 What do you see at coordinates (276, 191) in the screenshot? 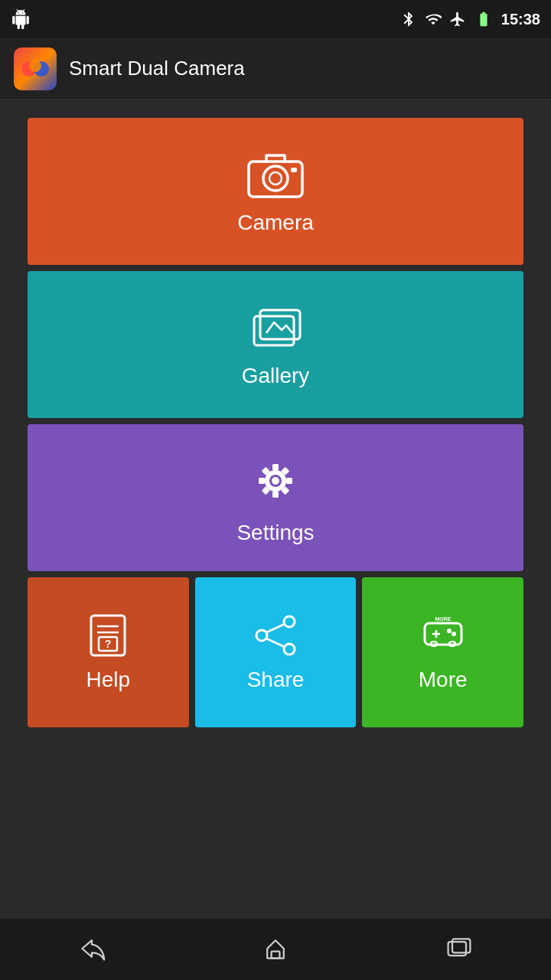
I see `camera-button: Camera` at bounding box center [276, 191].